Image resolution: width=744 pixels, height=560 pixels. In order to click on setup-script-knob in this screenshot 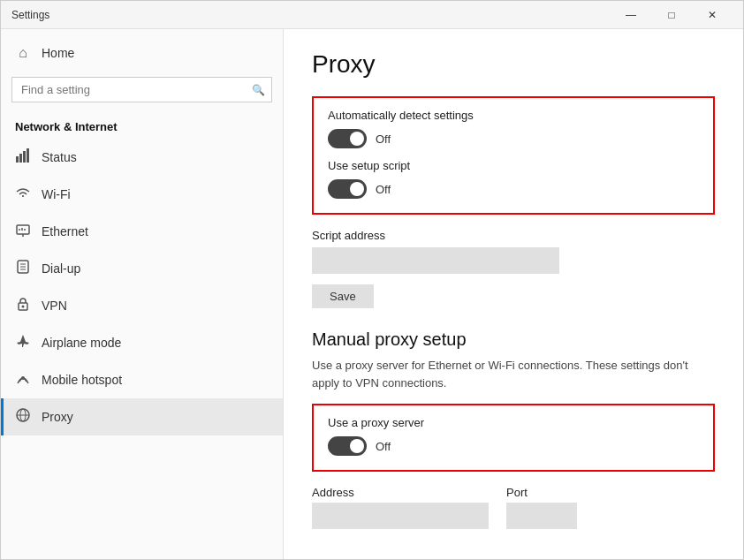, I will do `click(357, 189)`.